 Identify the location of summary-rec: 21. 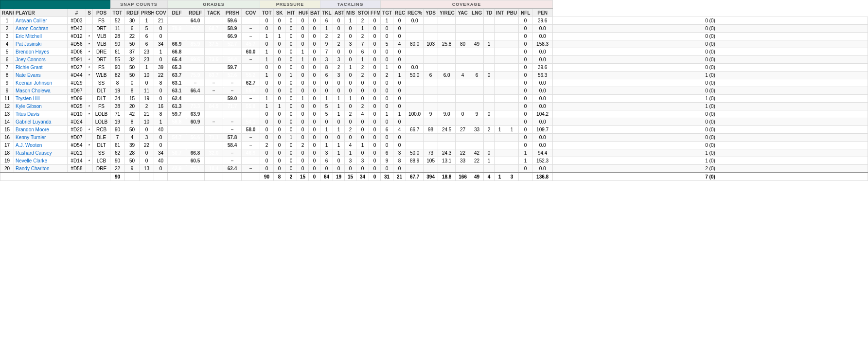
(400, 177).